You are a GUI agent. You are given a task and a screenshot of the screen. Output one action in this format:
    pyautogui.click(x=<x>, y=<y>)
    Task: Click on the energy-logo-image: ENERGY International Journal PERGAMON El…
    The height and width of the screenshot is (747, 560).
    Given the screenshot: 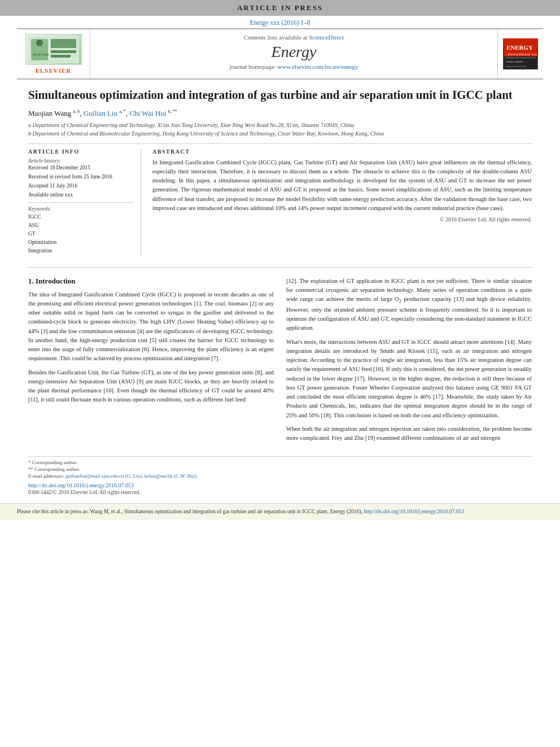 What is the action you would take?
    pyautogui.click(x=520, y=54)
    